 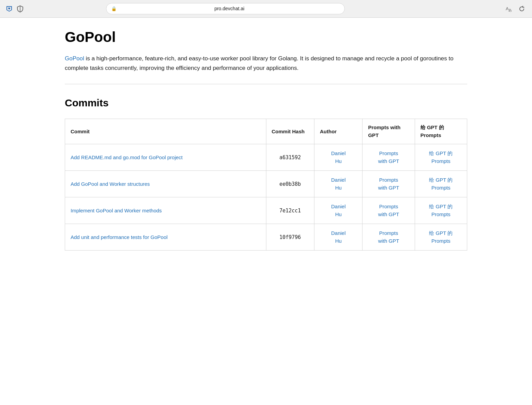 What do you see at coordinates (266, 63) in the screenshot?
I see `page-description: GoPool is a high-performance, feature-ri…` at bounding box center [266, 63].